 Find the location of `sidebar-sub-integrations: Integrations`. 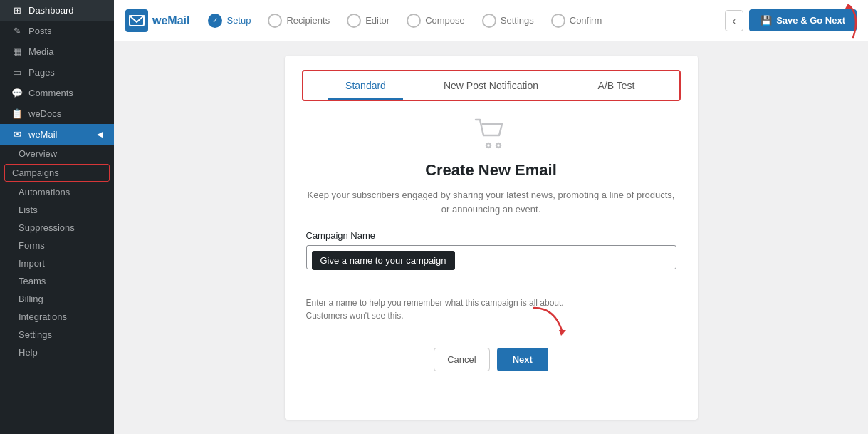

sidebar-sub-integrations: Integrations is located at coordinates (57, 316).